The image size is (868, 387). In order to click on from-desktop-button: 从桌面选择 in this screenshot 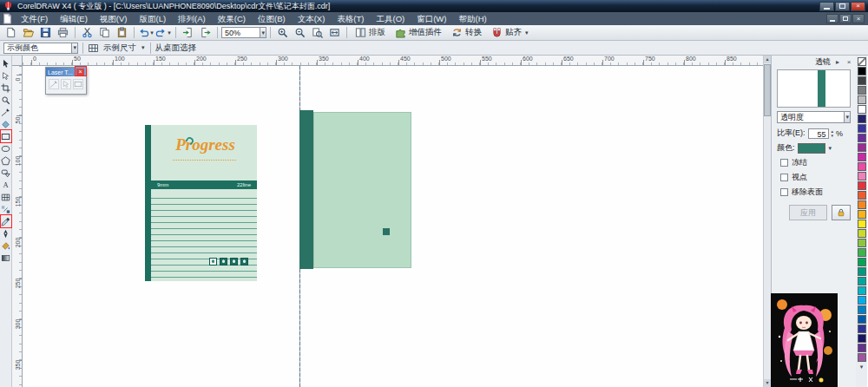, I will do `click(176, 49)`.